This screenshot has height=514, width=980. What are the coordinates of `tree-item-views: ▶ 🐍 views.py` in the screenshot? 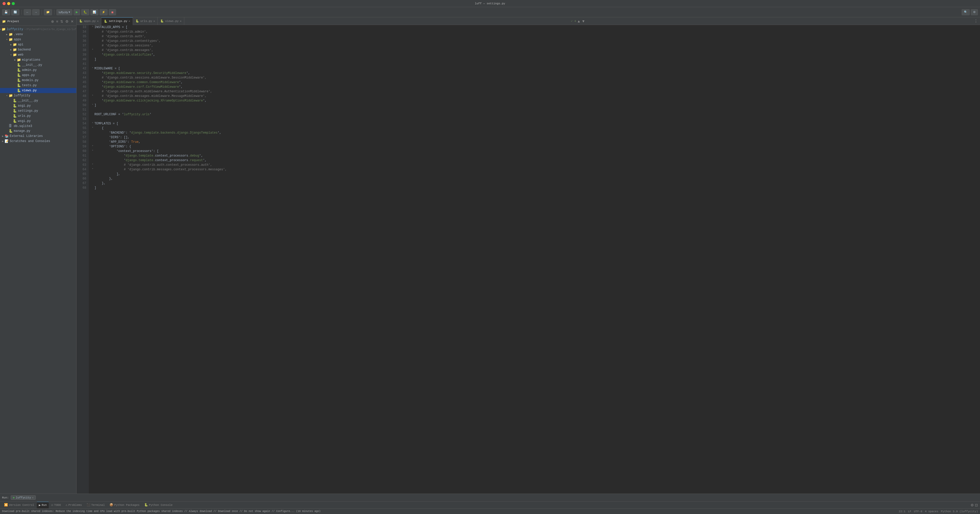 It's located at (38, 90).